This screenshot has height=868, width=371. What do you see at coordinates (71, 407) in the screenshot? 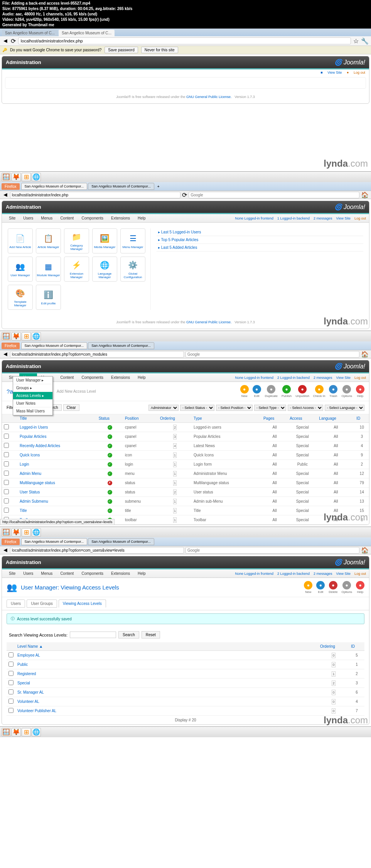
I see `clear-button: Clear` at bounding box center [71, 407].